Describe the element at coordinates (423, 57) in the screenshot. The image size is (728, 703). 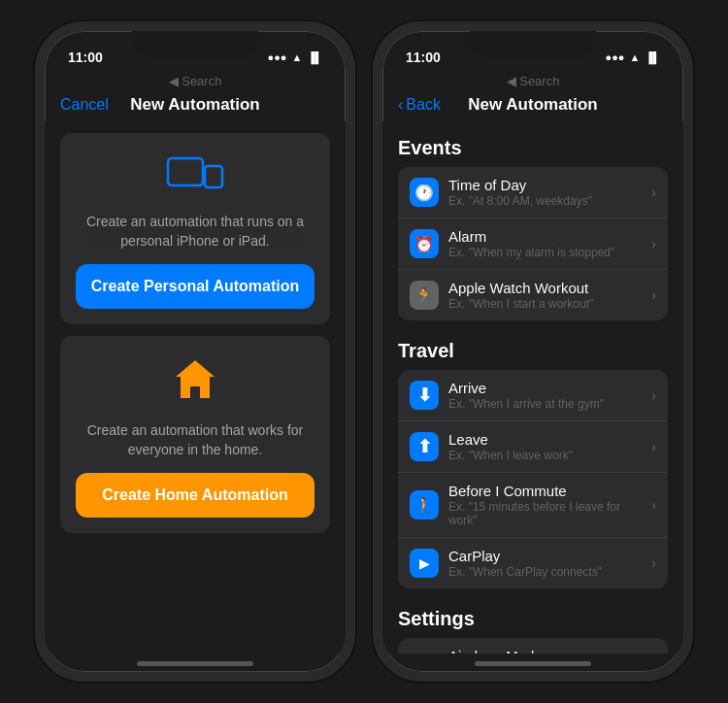
I see `time-right: 11:00` at that location.